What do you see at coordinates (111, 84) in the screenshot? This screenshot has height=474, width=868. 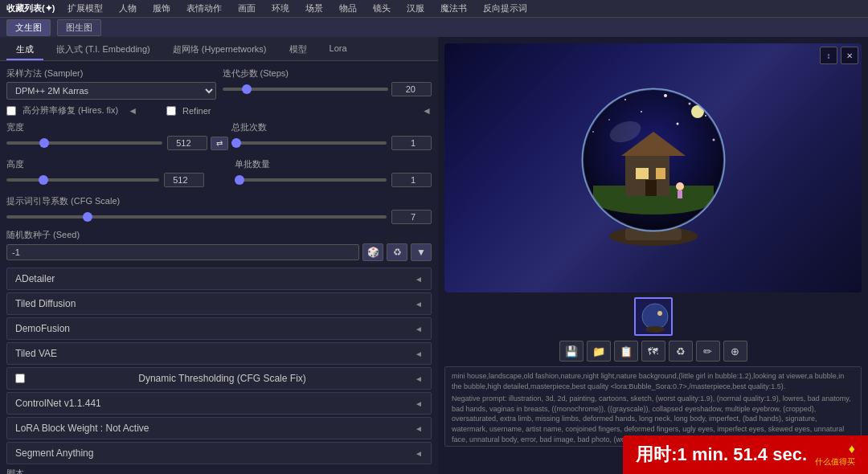 I see `sampler-section: 采样方法 (Sampler) DPM++ 2M Karras Euler a D…` at bounding box center [111, 84].